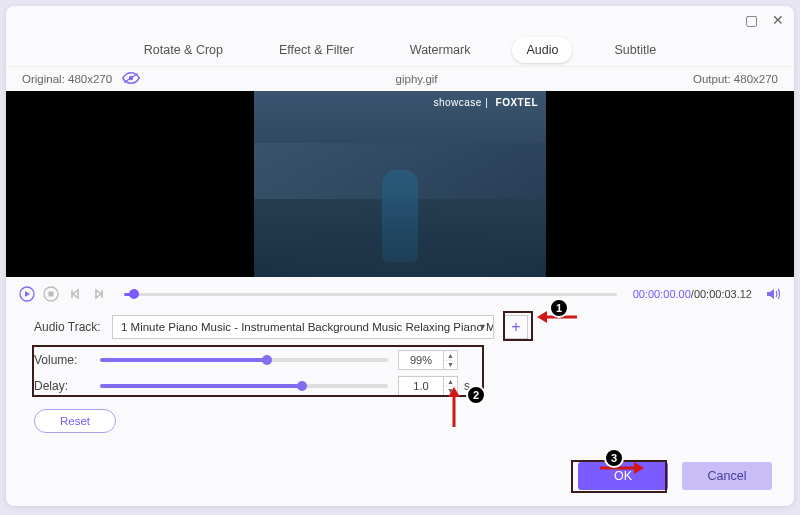  What do you see at coordinates (27, 294) in the screenshot?
I see `play-button` at bounding box center [27, 294].